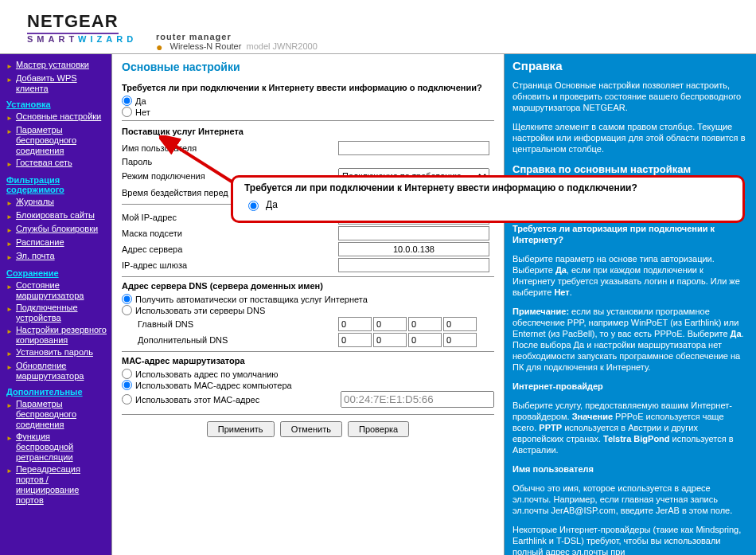 The height and width of the screenshot is (555, 756). I want to click on nav-wizard: Мастер установки, so click(53, 65).